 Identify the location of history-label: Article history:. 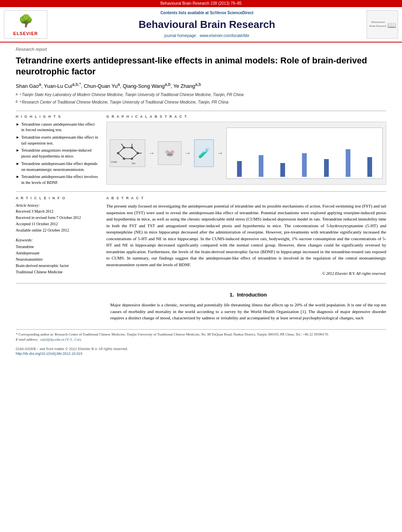
(57, 206).